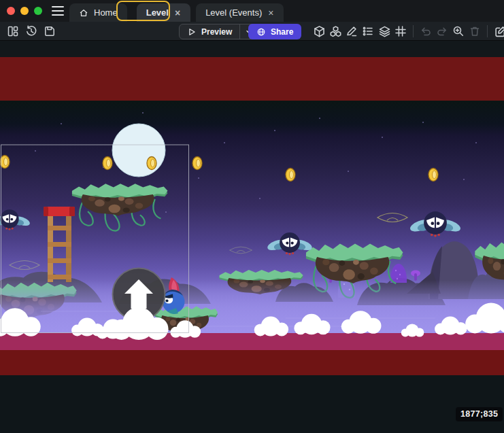 This screenshot has height=433, width=504. Describe the element at coordinates (216, 32) in the screenshot. I see `preview-label: Preview` at that location.